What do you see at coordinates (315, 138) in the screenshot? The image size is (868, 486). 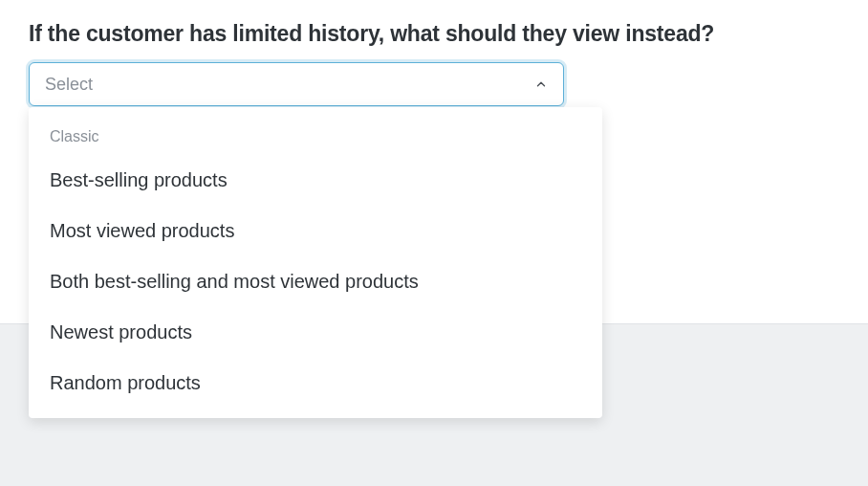 I see `dropdown-group-label: Classic` at bounding box center [315, 138].